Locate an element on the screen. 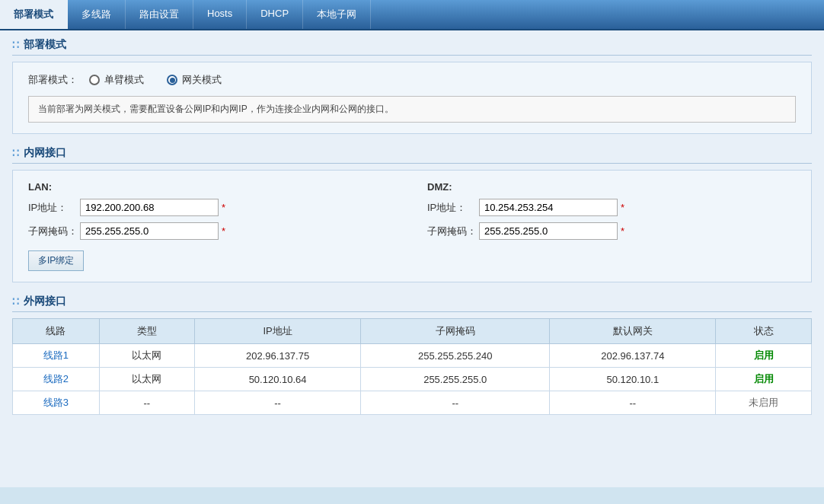 The width and height of the screenshot is (824, 504). dmz-mask-row: 子网掩码： * is located at coordinates (612, 231).